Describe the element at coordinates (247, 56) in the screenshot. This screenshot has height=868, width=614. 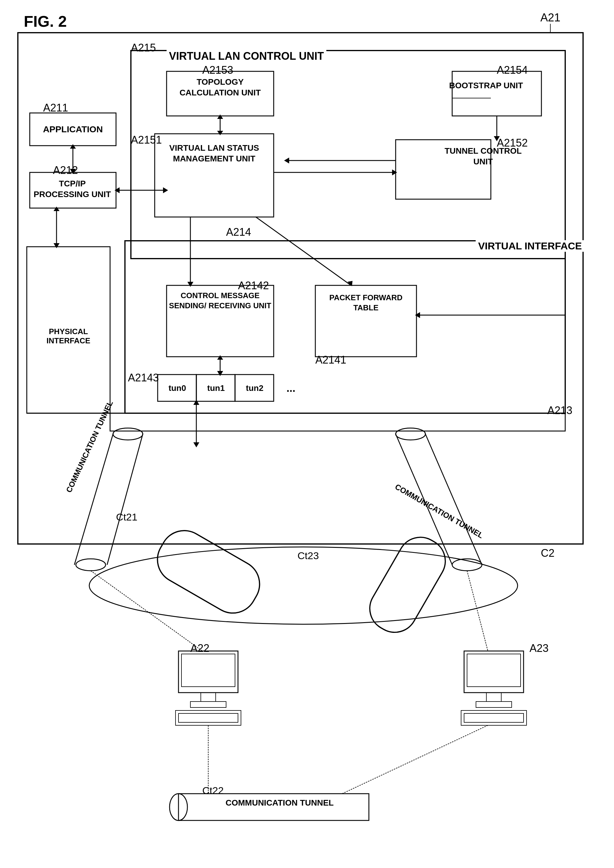
I see `vlan-control-unit-label: VIRTUAL LAN CONTROL UNIT` at that location.